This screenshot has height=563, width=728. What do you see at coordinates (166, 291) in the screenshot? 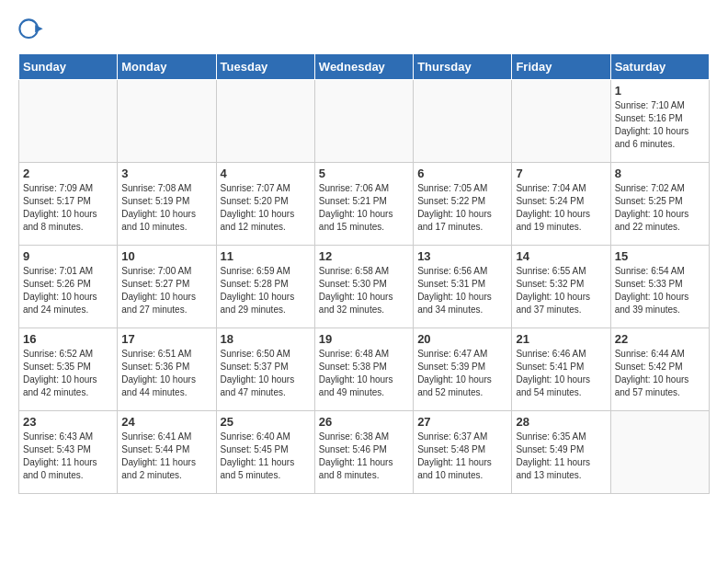
I see `day-info: Sunrise: 7:00 AM Sunset: 5:27 PM Dayligh…` at bounding box center [166, 291].